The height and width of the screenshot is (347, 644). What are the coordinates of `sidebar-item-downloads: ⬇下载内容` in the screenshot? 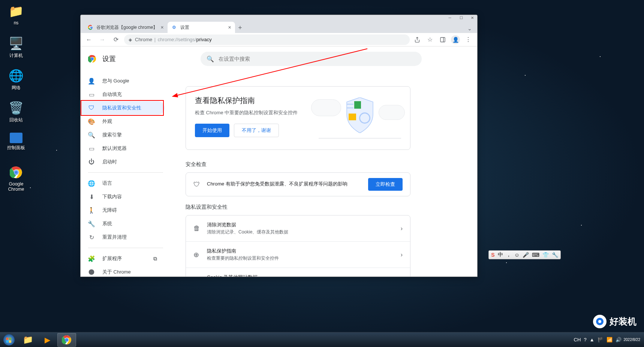 It's located at (123, 197).